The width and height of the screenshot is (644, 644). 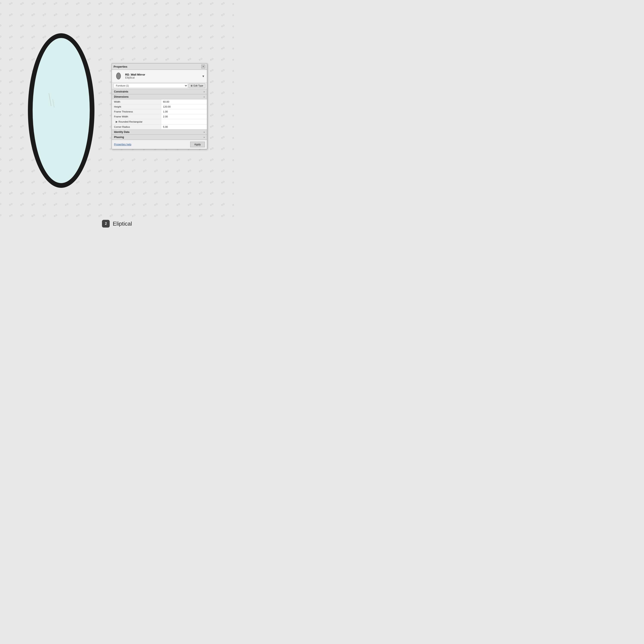 I want to click on furniture-select: Furniture (1), so click(x=151, y=86).